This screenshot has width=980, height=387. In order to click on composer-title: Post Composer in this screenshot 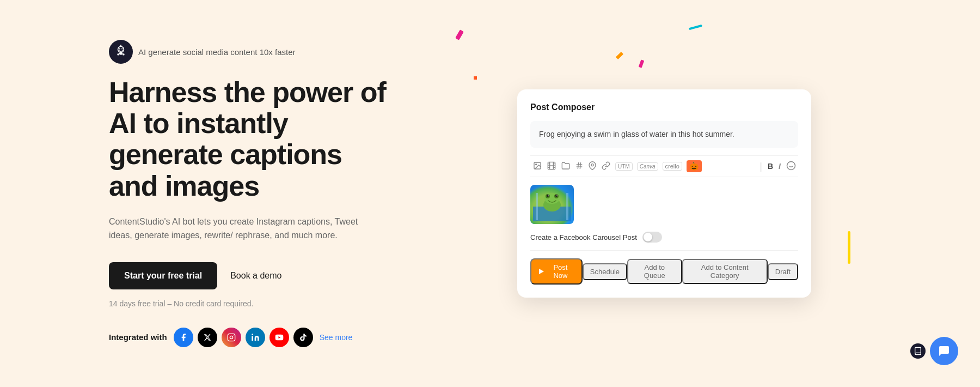, I will do `click(664, 107)`.